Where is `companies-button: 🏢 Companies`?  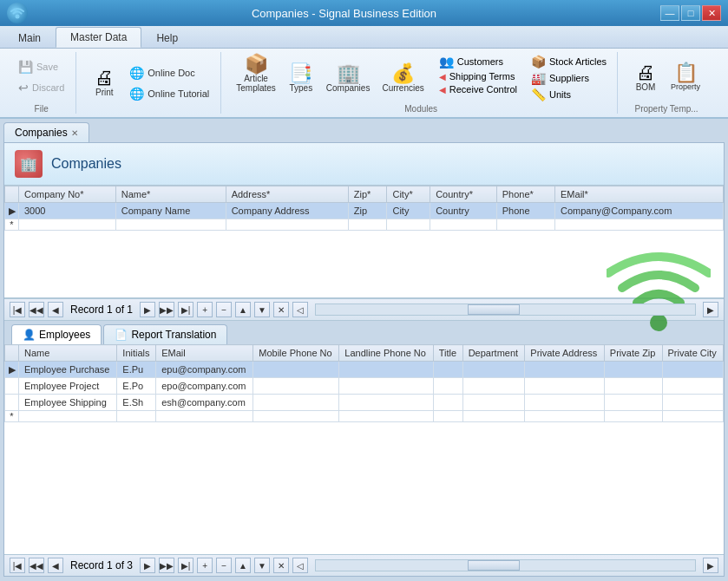 companies-button: 🏢 Companies is located at coordinates (349, 78).